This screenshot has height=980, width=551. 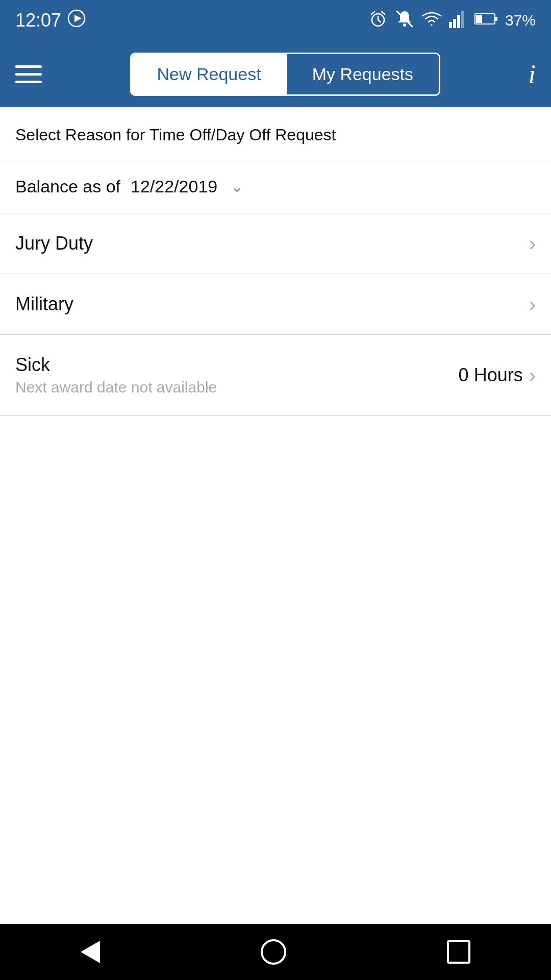 What do you see at coordinates (533, 243) in the screenshot?
I see `list-item-jury-duty-right: ›` at bounding box center [533, 243].